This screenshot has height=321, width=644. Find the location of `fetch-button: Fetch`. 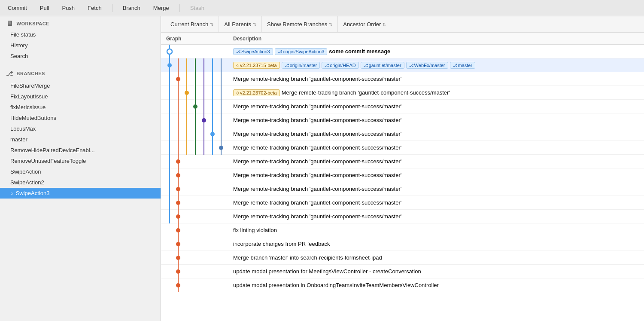

fetch-button: Fetch is located at coordinates (94, 8).